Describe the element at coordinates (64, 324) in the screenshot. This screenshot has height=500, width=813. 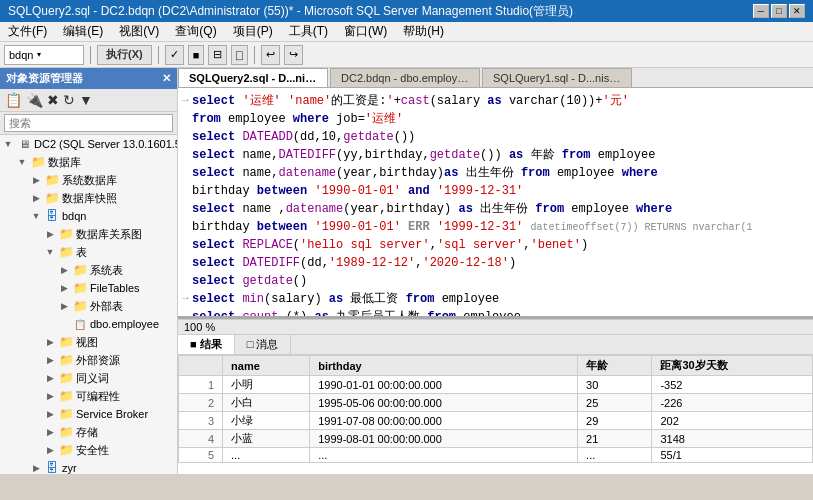
I see `tree-expand-dboemployee` at that location.